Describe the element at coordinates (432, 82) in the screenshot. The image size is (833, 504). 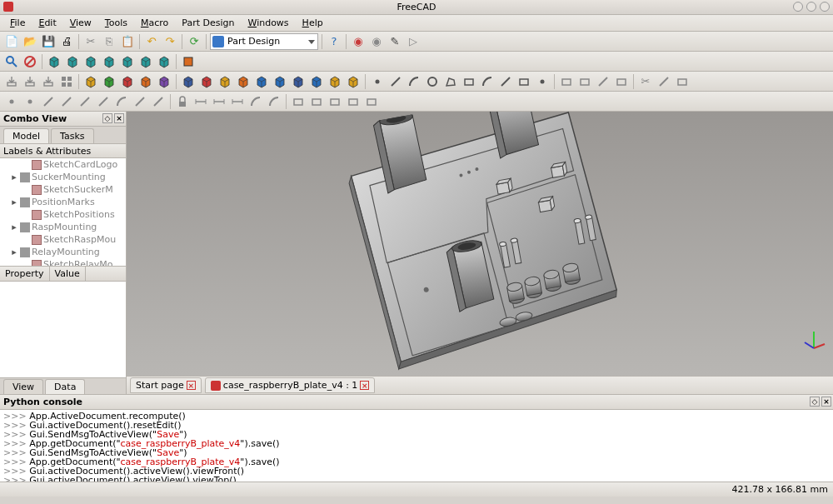
I see `sketch-circle-icon` at that location.